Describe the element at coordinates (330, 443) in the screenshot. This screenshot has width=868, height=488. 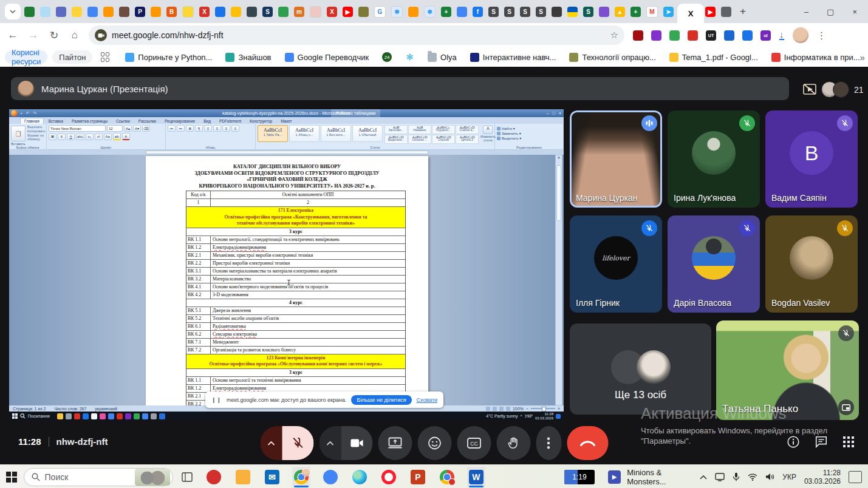
I see `camera-options-button` at that location.